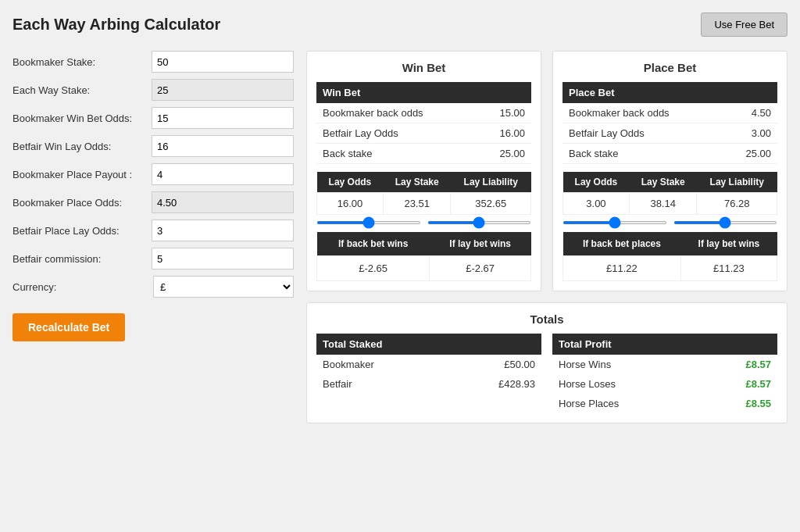 The width and height of the screenshot is (800, 532). What do you see at coordinates (622, 269) in the screenshot?
I see `place-back-places-value: £11.22` at bounding box center [622, 269].